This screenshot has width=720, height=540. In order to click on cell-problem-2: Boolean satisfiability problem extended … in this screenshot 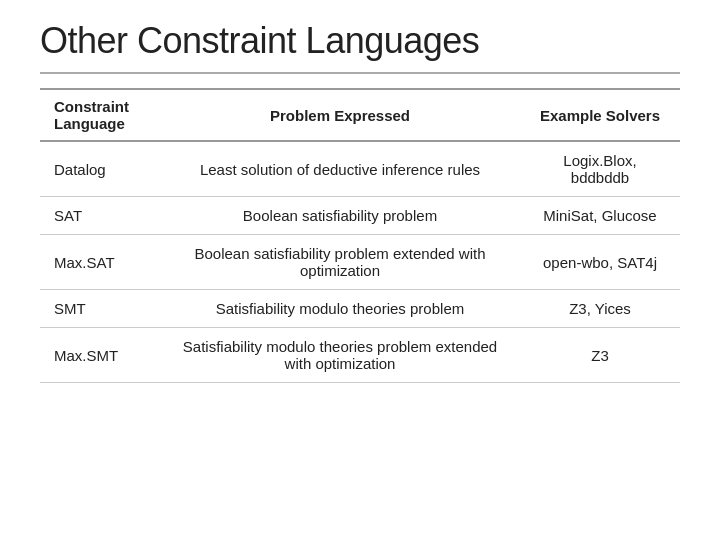, I will do `click(340, 262)`.